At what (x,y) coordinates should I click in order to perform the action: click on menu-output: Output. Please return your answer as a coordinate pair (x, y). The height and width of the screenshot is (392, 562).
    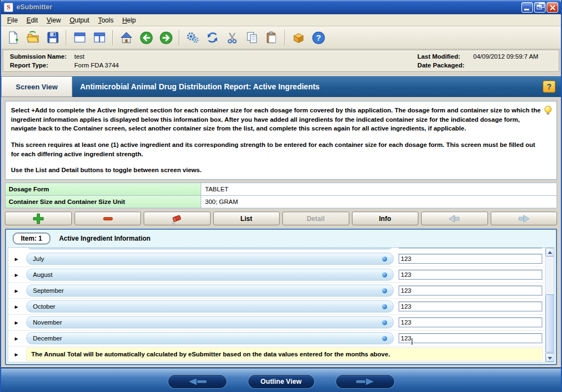
    Looking at the image, I should click on (80, 20).